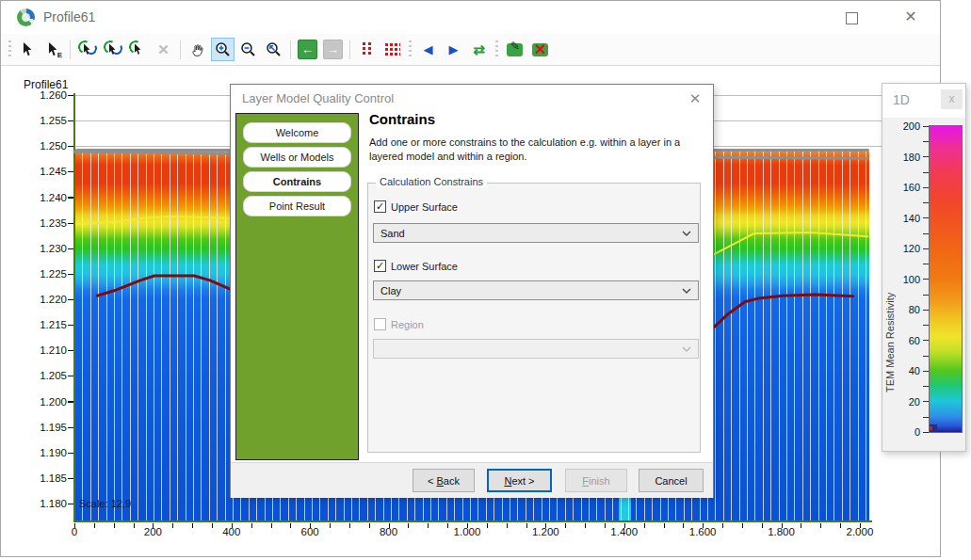 The width and height of the screenshot is (971, 560). I want to click on panel-titlebar: 1D x, so click(924, 101).